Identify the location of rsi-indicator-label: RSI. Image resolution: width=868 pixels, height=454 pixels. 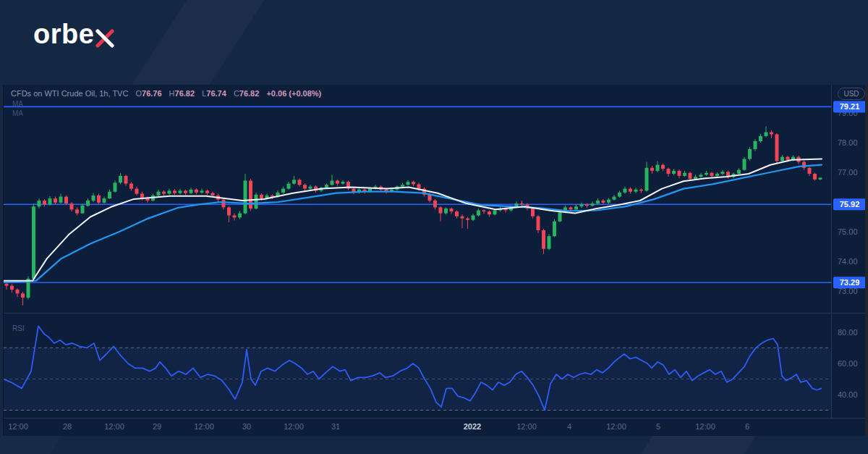
(19, 329).